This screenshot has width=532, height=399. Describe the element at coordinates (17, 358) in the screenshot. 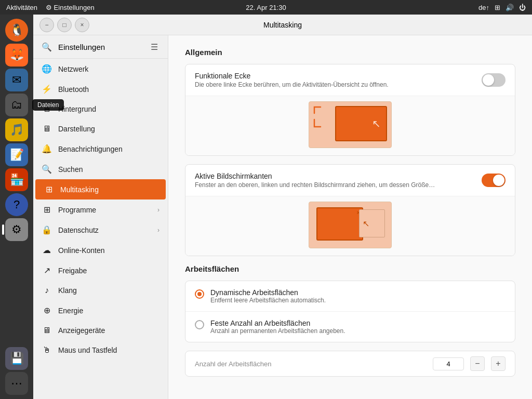

I see `manager-dock-icon: 💾` at that location.